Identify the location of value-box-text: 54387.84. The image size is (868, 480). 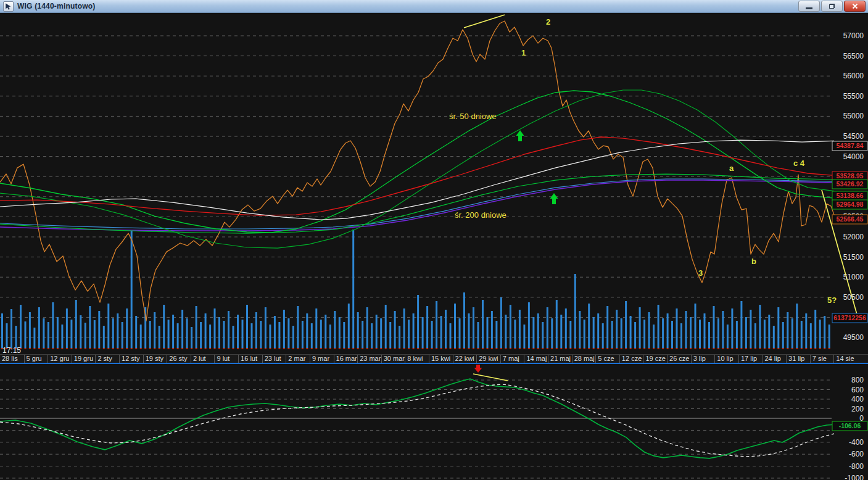
(850, 146).